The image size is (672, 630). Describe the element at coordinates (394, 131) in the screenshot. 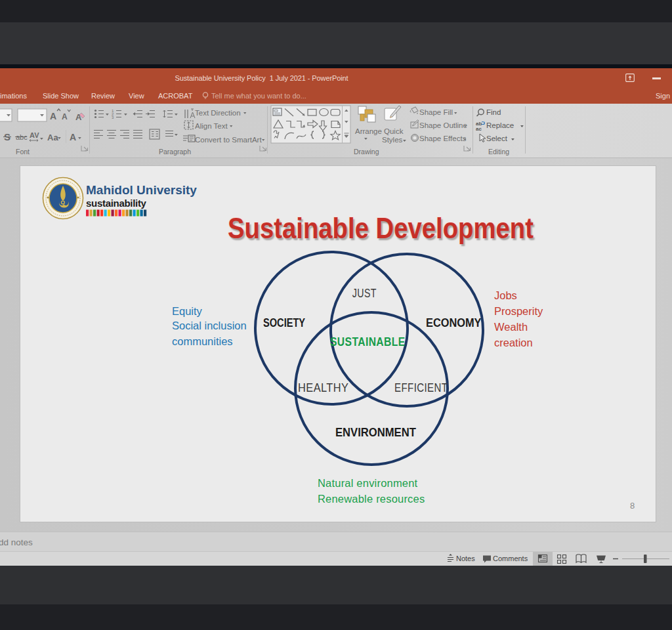

I see `svg-text: Quick` at that location.